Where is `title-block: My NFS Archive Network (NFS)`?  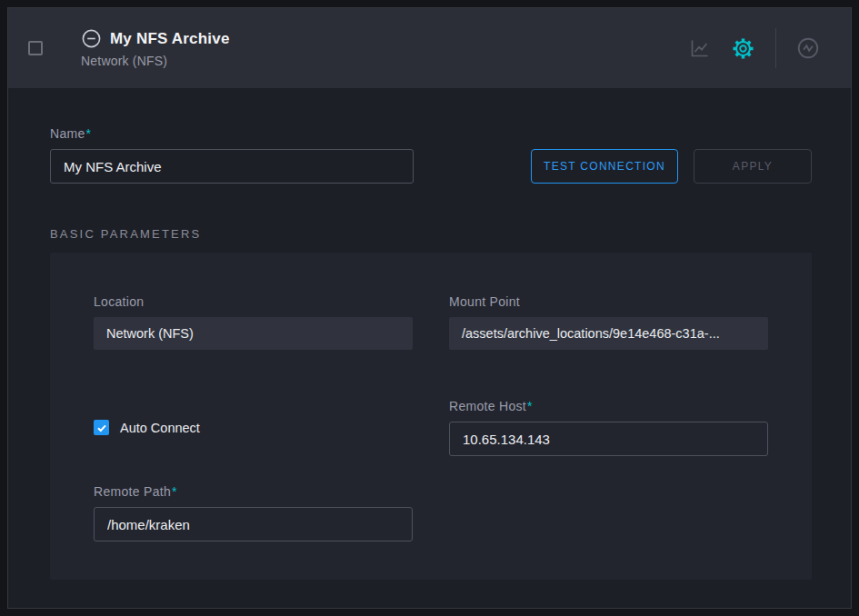 title-block: My NFS Archive Network (NFS) is located at coordinates (155, 48).